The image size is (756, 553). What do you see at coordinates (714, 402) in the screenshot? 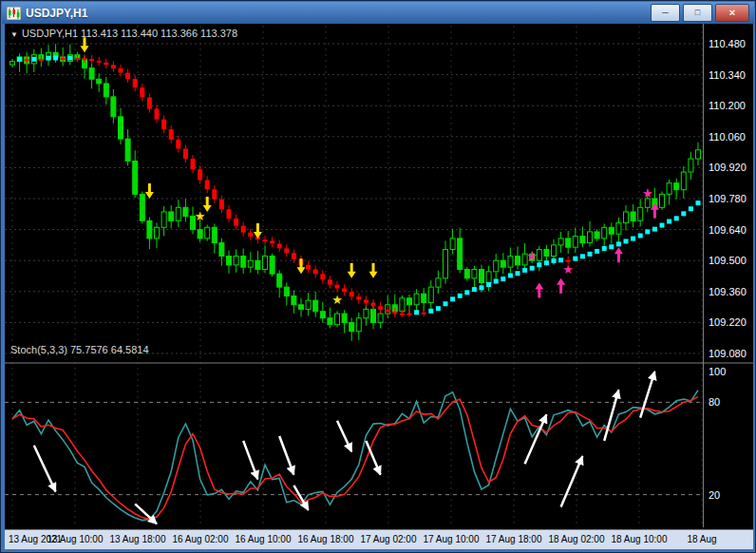
I see `stoch-tick-label: 80` at bounding box center [714, 402].